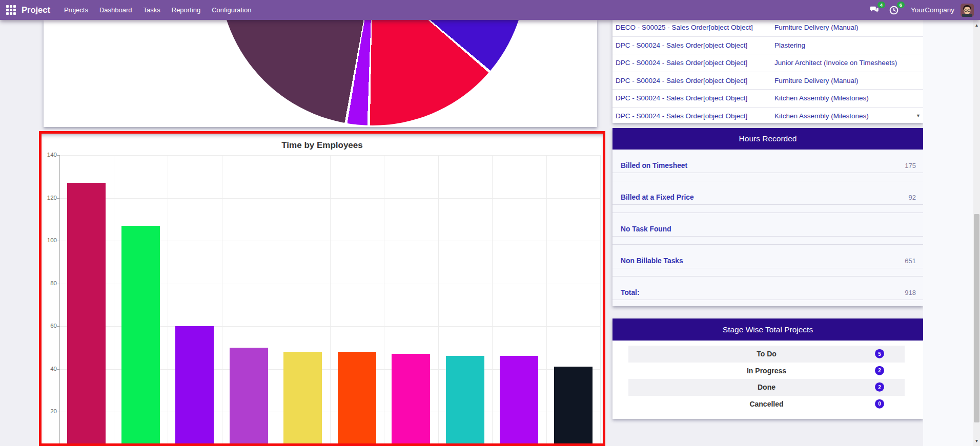 This screenshot has height=446, width=980. I want to click on y-axis-tick-label: 20, so click(49, 411).